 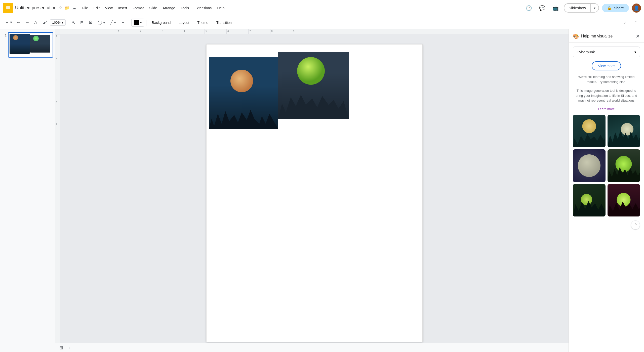 What do you see at coordinates (576, 36) in the screenshot?
I see `visualize-icon: 🎨` at bounding box center [576, 36].